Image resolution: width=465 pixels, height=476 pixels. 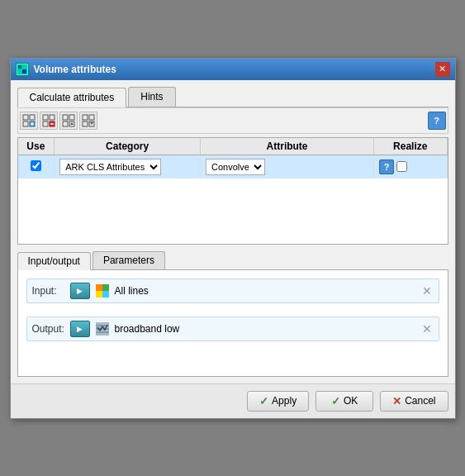 What do you see at coordinates (102, 329) in the screenshot?
I see `output-icon` at bounding box center [102, 329].